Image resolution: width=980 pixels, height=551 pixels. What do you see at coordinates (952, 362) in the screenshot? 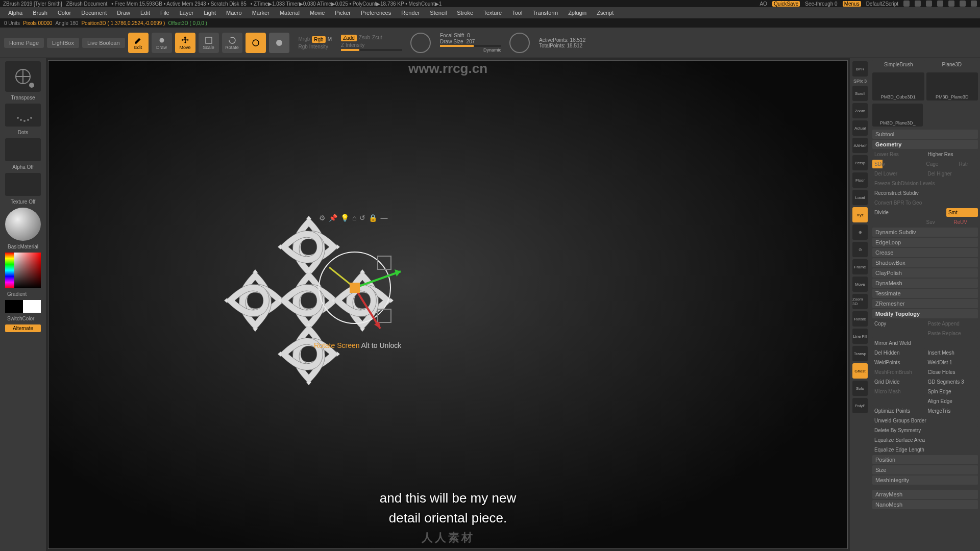
I see `welddist-slider: WeldDist 1` at bounding box center [952, 362].